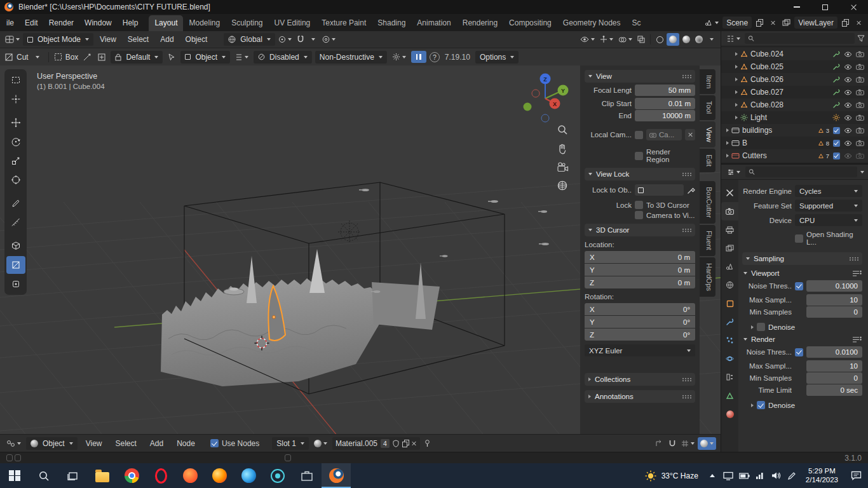  Describe the element at coordinates (708, 277) in the screenshot. I see `tab-hardops: HardOps` at that location.